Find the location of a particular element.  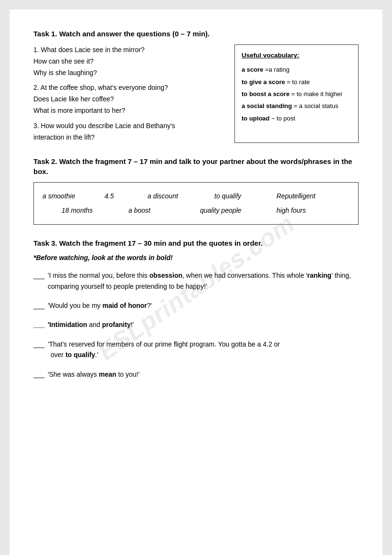

task1-questions: 1. What does Lacie see in the mirror? Ho… is located at coordinates (129, 94).